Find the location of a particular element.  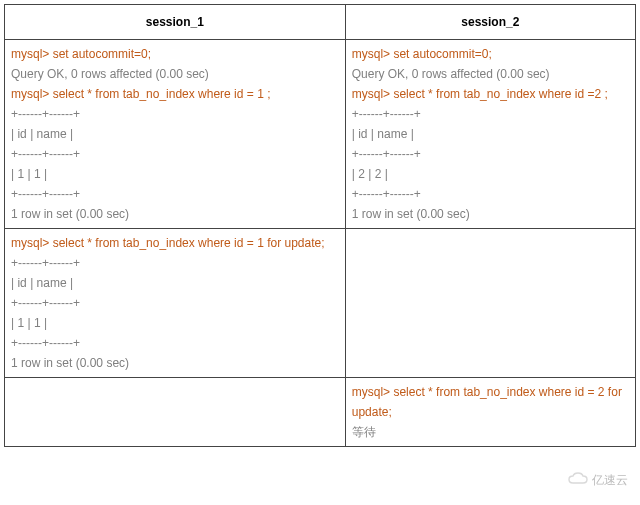

cell-r2-right is located at coordinates (490, 304).